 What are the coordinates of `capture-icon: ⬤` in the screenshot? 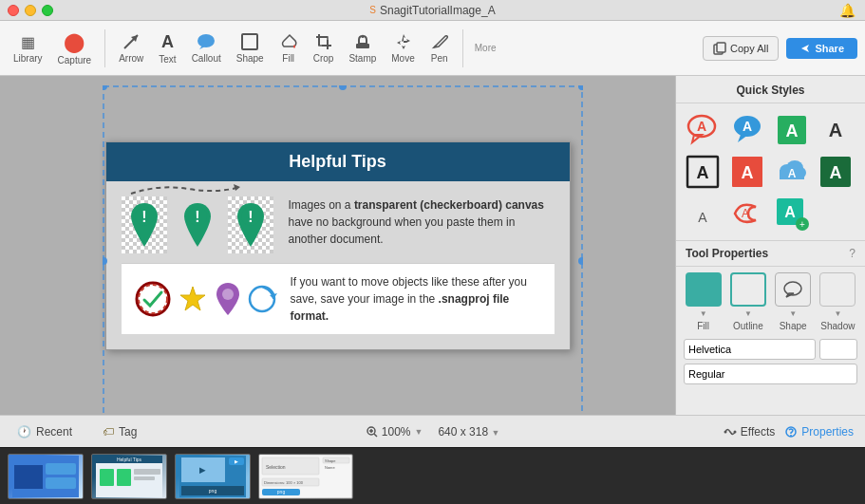 It's located at (74, 42).